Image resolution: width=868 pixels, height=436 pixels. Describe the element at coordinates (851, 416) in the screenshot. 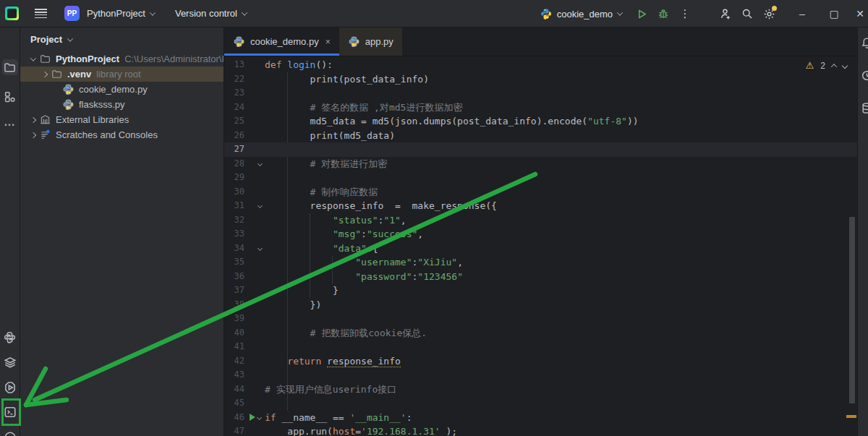

I see `warning-stripe-mark` at that location.